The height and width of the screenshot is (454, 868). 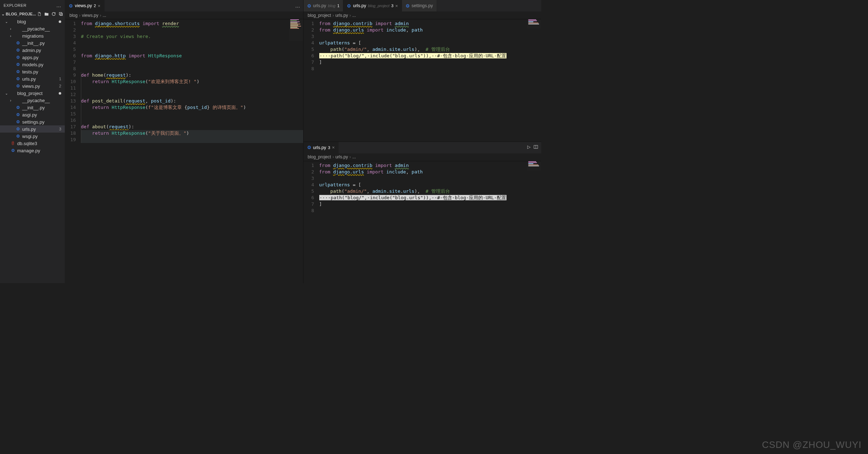 What do you see at coordinates (422, 222) in the screenshot?
I see `editor-urls-bottom: 12345678 from django.contrib import admi…` at bounding box center [422, 222].